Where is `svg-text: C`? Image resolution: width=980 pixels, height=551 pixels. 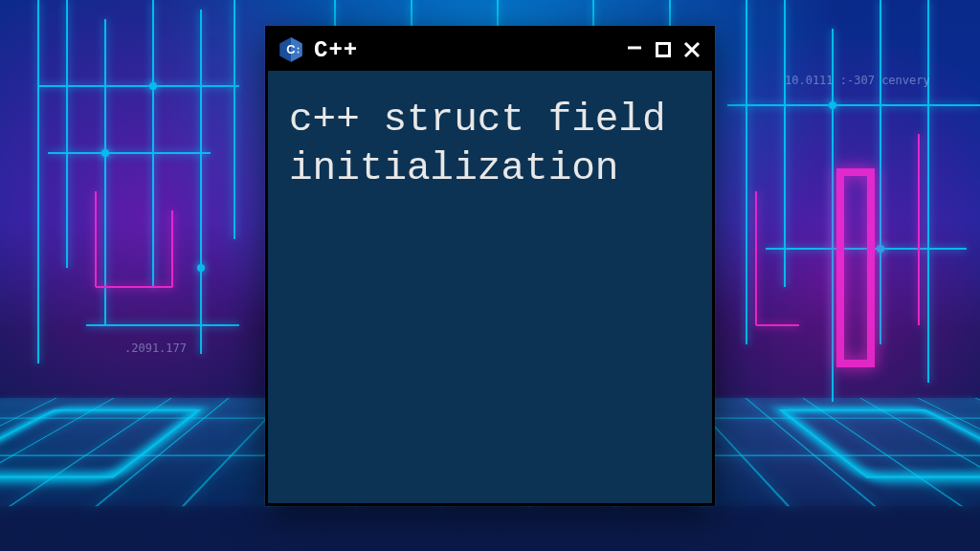 svg-text: C is located at coordinates (291, 50).